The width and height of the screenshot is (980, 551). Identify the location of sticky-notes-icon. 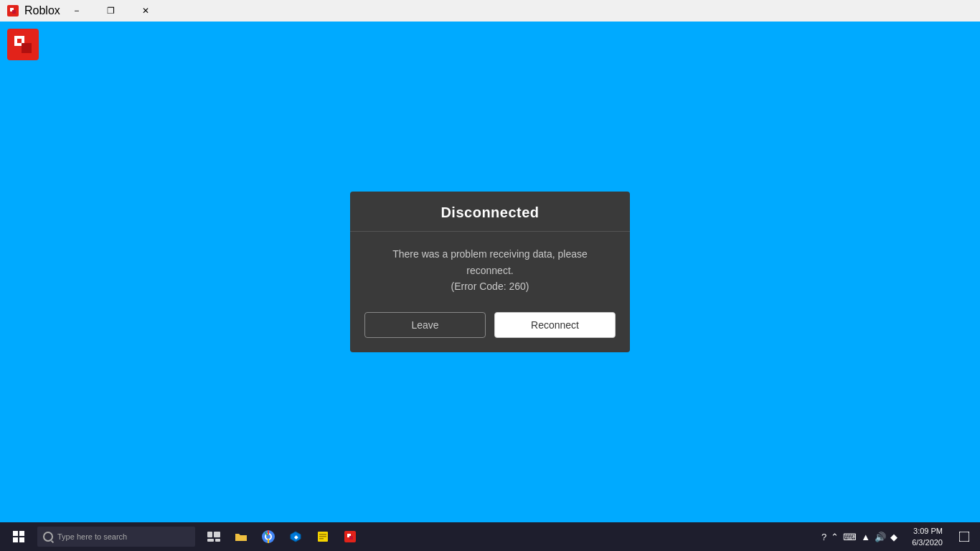
(323, 537).